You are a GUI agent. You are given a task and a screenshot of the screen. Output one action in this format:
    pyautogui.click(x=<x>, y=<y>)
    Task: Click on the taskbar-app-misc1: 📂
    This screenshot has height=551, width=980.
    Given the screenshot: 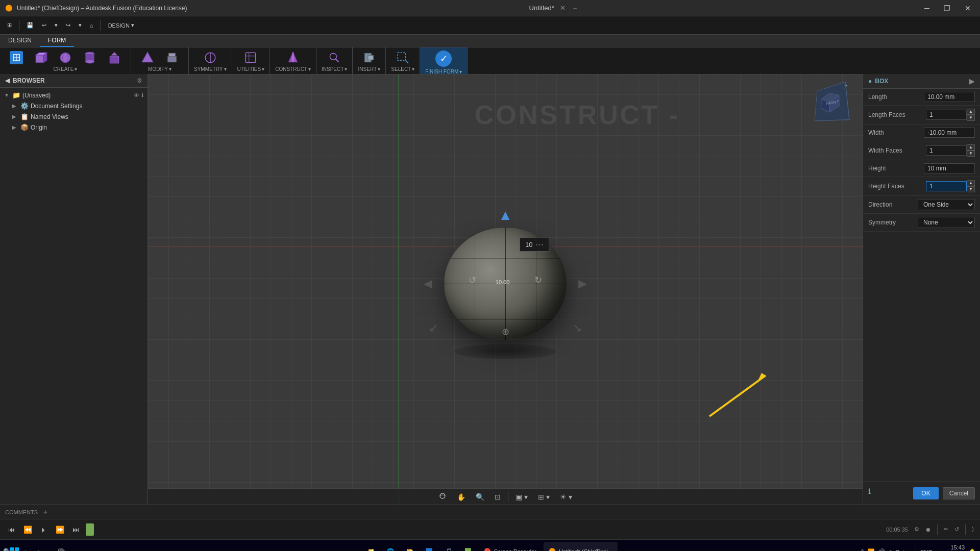 What is the action you would take?
    pyautogui.click(x=410, y=547)
    